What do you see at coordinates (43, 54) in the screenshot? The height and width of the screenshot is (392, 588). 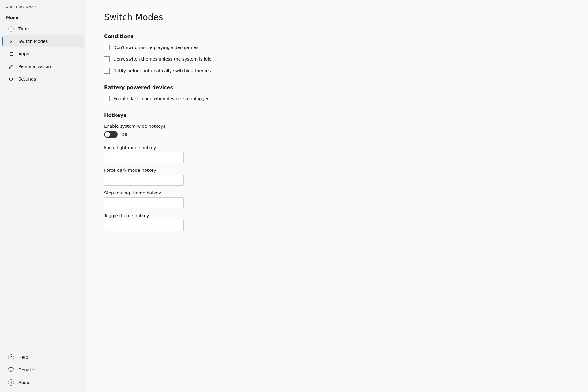 I see `sidebar-item-apps: Apps` at bounding box center [43, 54].